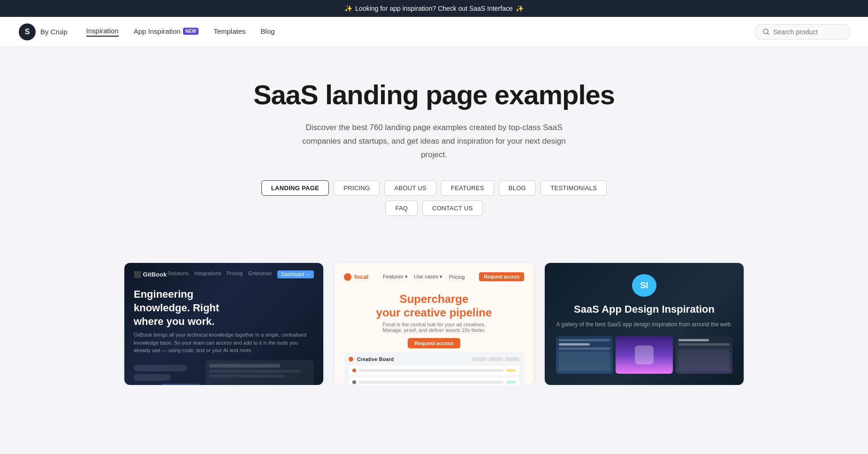 This screenshot has height=454, width=868. Describe the element at coordinates (27, 32) in the screenshot. I see `logo-letter: S` at that location.